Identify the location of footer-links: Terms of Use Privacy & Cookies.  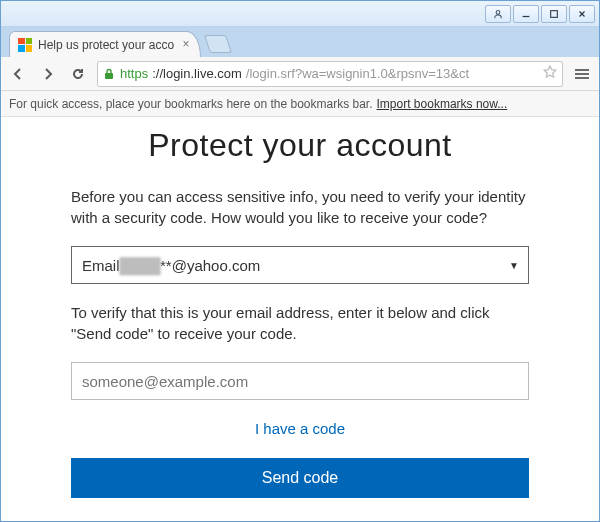
(300, 520).